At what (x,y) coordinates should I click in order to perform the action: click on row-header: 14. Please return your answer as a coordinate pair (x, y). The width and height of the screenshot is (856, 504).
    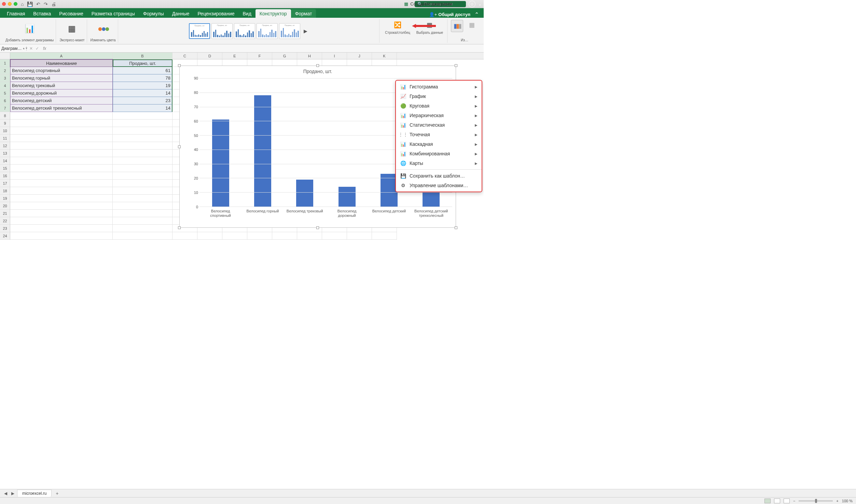
    Looking at the image, I should click on (5, 161).